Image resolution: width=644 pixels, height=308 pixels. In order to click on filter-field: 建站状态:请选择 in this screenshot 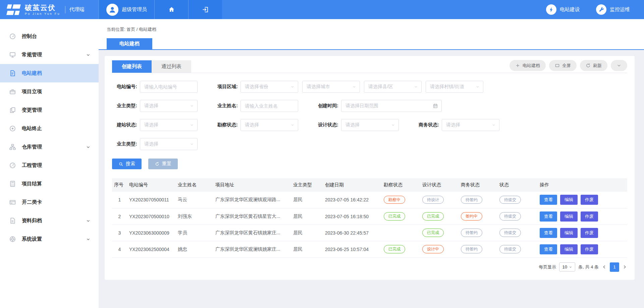, I will do `click(162, 125)`.